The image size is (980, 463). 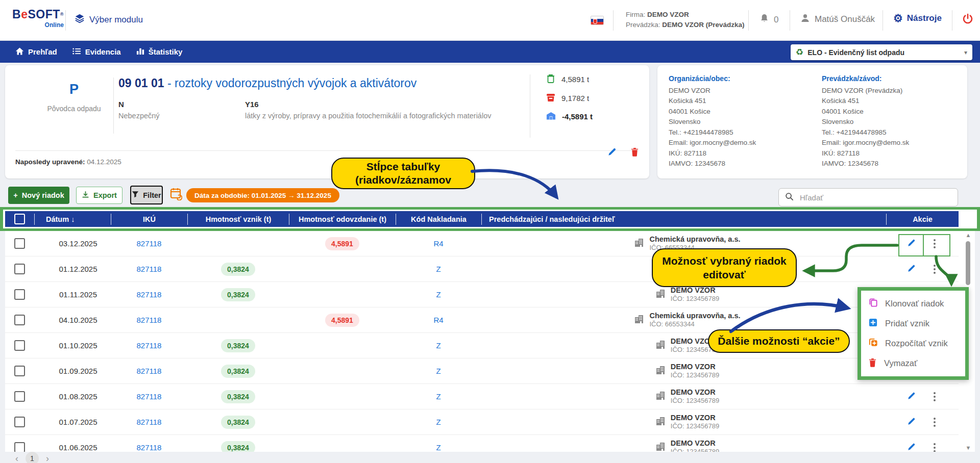 What do you see at coordinates (38, 19) in the screenshot?
I see `app-logo: BeSOFT® Online` at bounding box center [38, 19].